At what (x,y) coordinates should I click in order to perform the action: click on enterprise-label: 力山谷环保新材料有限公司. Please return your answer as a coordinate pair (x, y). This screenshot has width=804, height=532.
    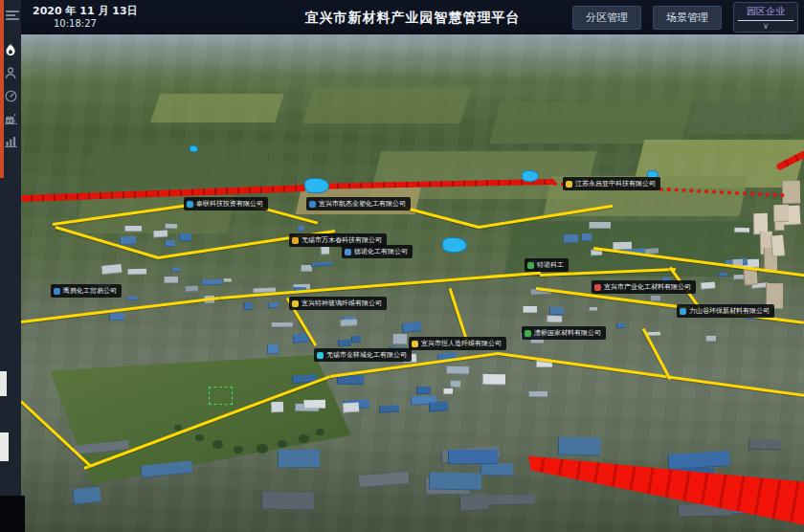
    Looking at the image, I should click on (729, 311).